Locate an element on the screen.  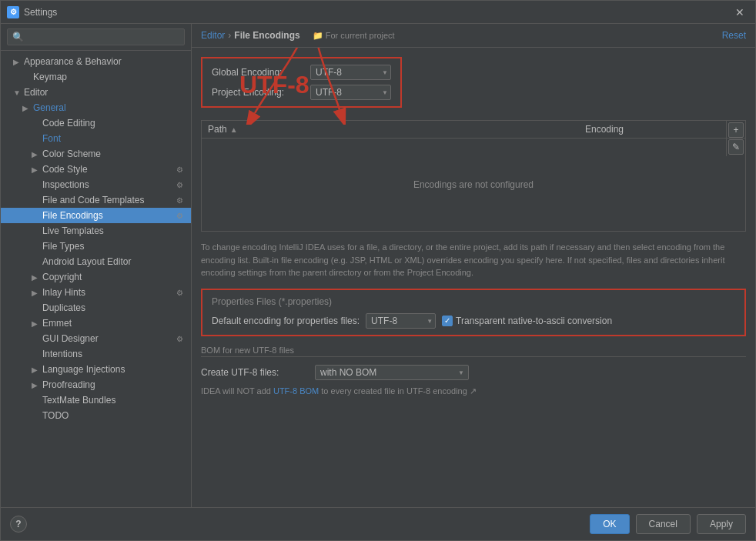
sidebar-item-intentions: Intentions is located at coordinates (95, 354).